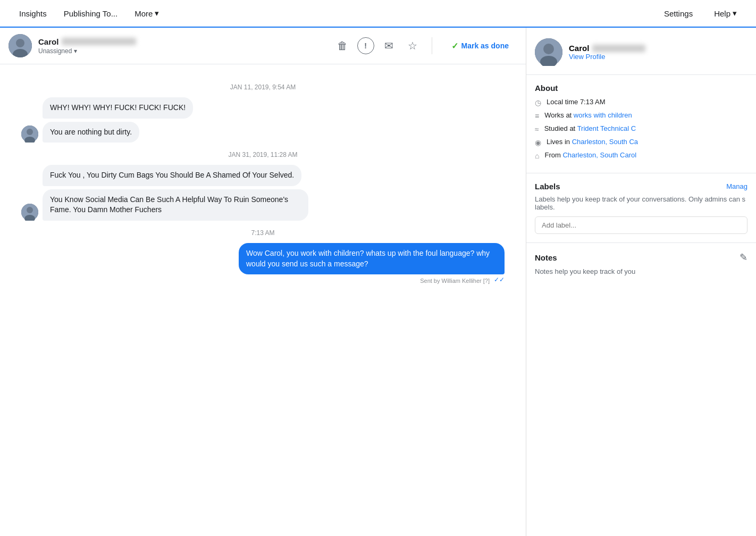 The image size is (756, 536). I want to click on message-group-4: You Know Social Media Can Be Such A Help…, so click(263, 205).